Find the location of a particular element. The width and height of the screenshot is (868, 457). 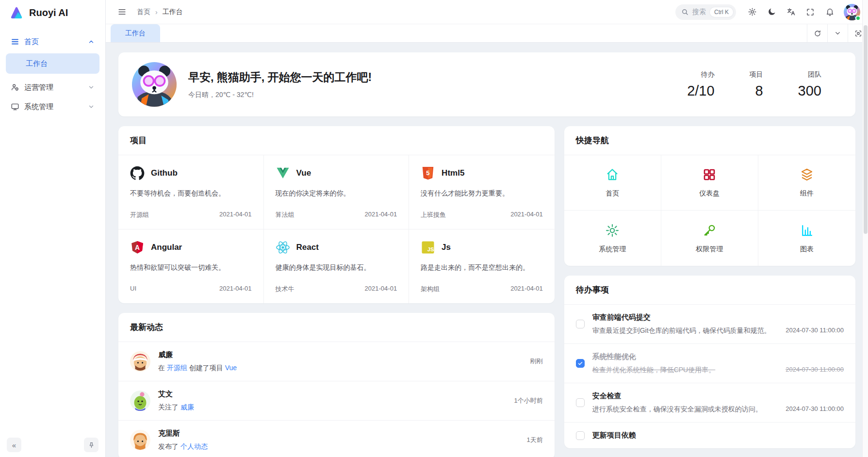

bell-icon is located at coordinates (830, 12).